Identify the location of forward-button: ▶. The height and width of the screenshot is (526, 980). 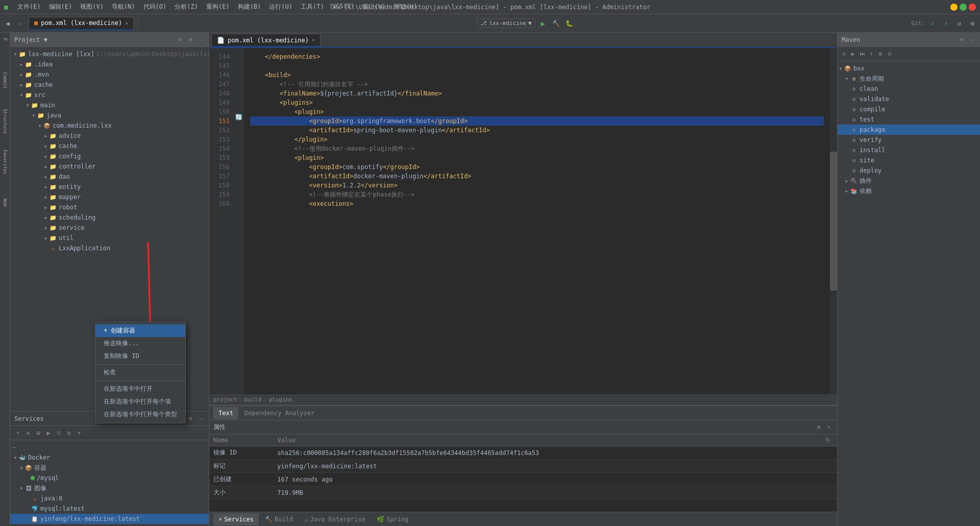
(21, 23).